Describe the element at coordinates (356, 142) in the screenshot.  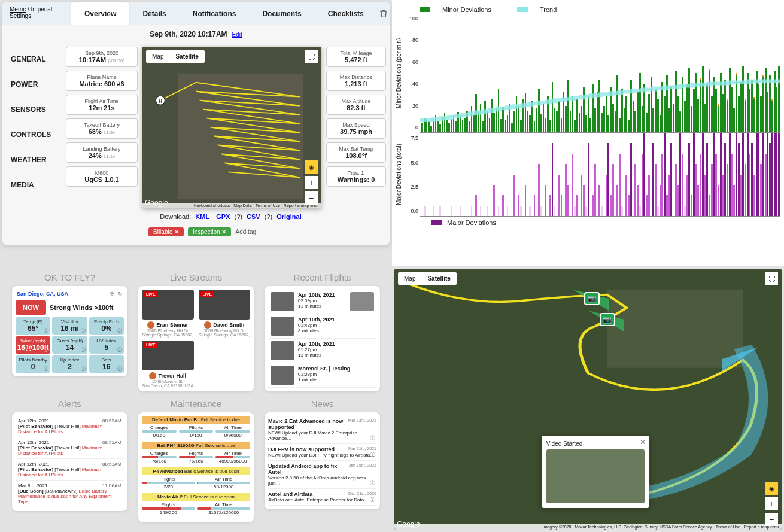
I see `right-stats: Total Mileage5,472 ftMax Distance1,213 f…` at that location.